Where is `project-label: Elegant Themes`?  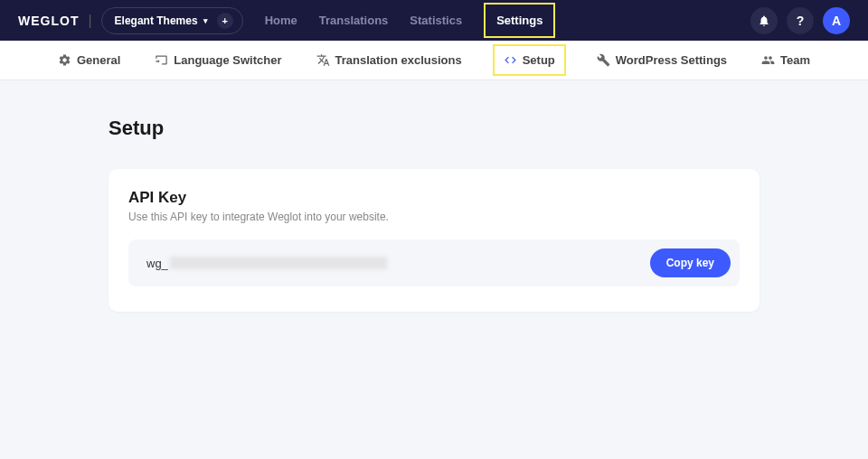 project-label: Elegant Themes is located at coordinates (156, 21).